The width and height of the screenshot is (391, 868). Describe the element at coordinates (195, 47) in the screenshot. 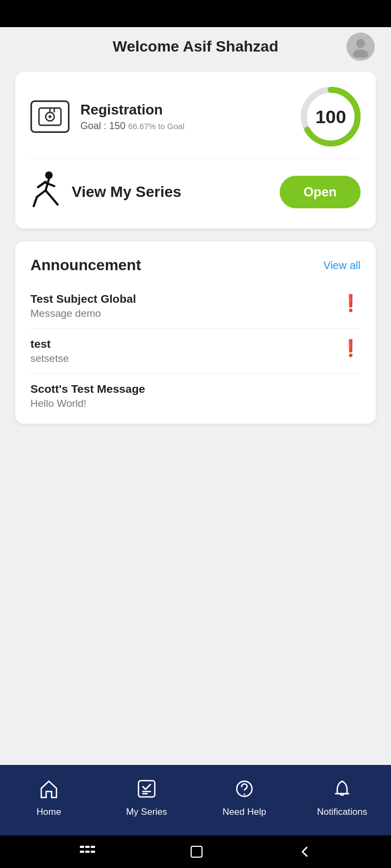

I see `page-title: Welcome Asif Shahzad` at that location.